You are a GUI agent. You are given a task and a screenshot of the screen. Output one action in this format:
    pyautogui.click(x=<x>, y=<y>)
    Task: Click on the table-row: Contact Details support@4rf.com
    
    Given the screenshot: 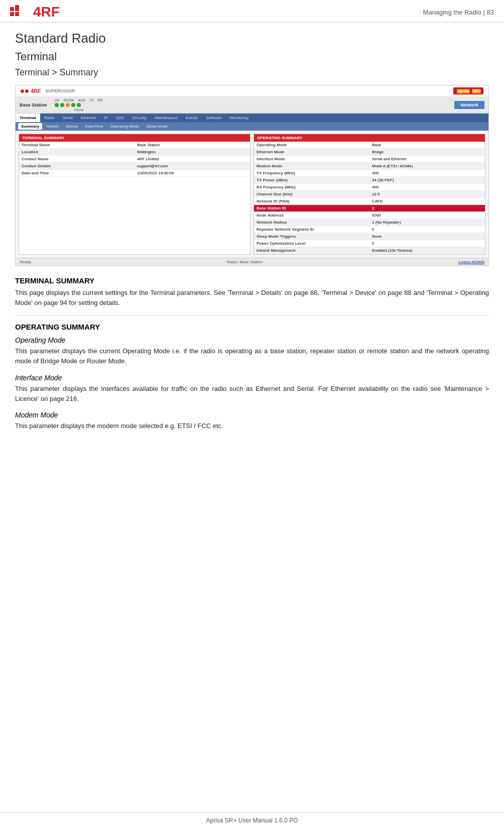 What is the action you would take?
    pyautogui.click(x=135, y=166)
    